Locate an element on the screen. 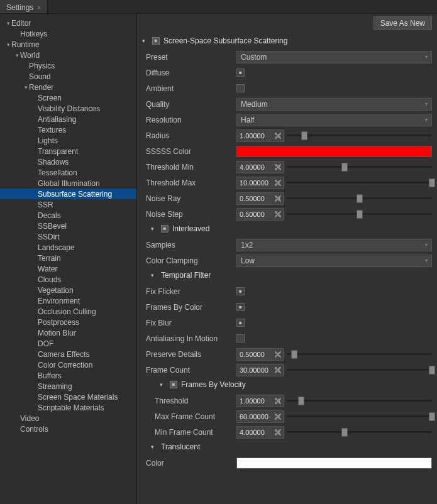  sidebar-item-water: Water is located at coordinates (68, 269).